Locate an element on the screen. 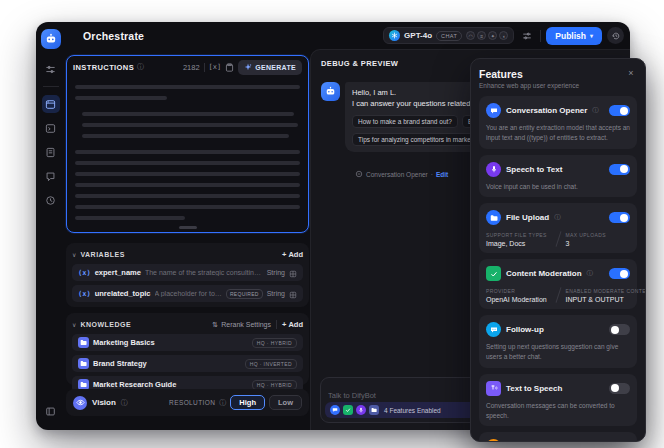 Image resolution: width=664 pixels, height=448 pixels. variable-type: String is located at coordinates (276, 294).